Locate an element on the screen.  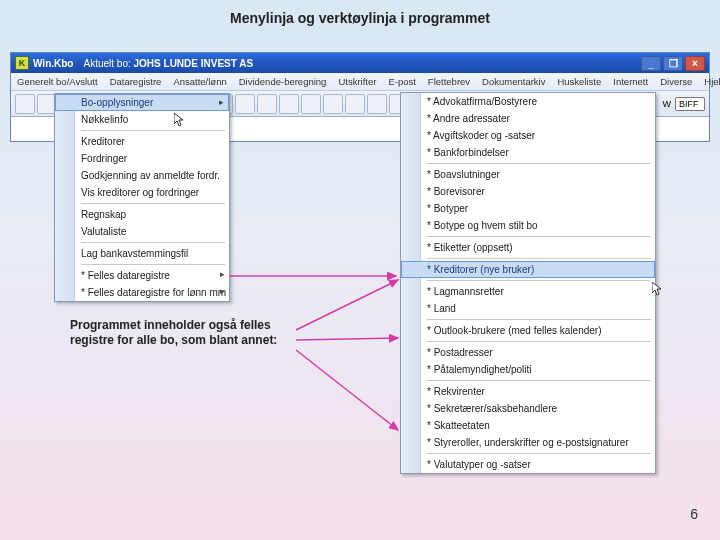
submenu-item: * Bankforbindelser is located at coordinates (528, 152).